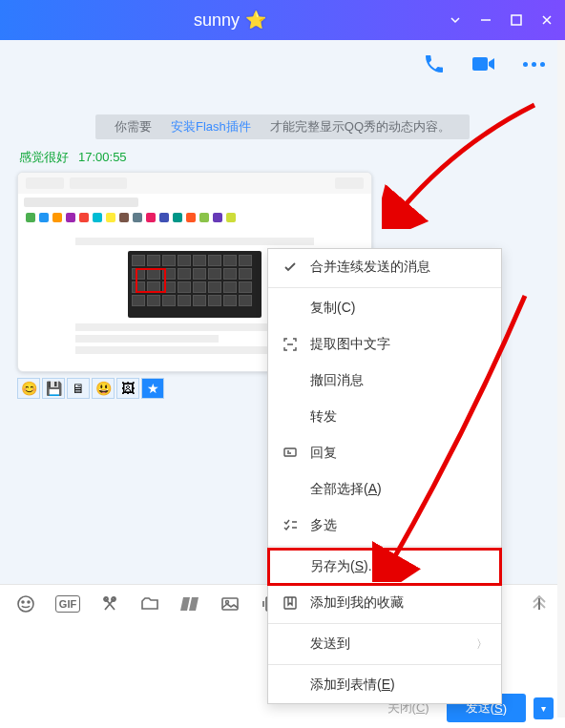 The width and height of the screenshot is (565, 728). What do you see at coordinates (103, 388) in the screenshot?
I see `smile-action-icon: 😃` at bounding box center [103, 388].